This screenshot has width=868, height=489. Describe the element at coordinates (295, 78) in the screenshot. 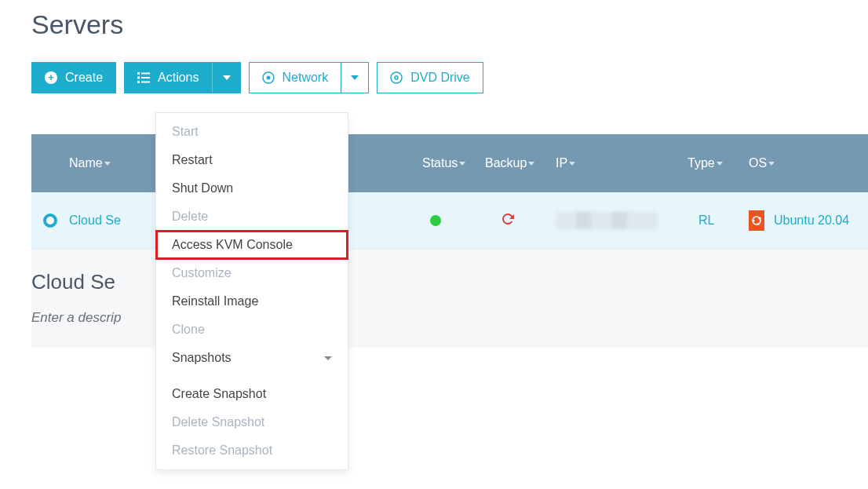

I see `network-button: Network` at that location.